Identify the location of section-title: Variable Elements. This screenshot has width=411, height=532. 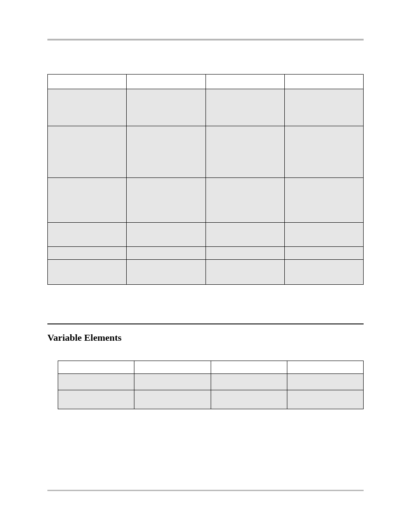
(206, 338).